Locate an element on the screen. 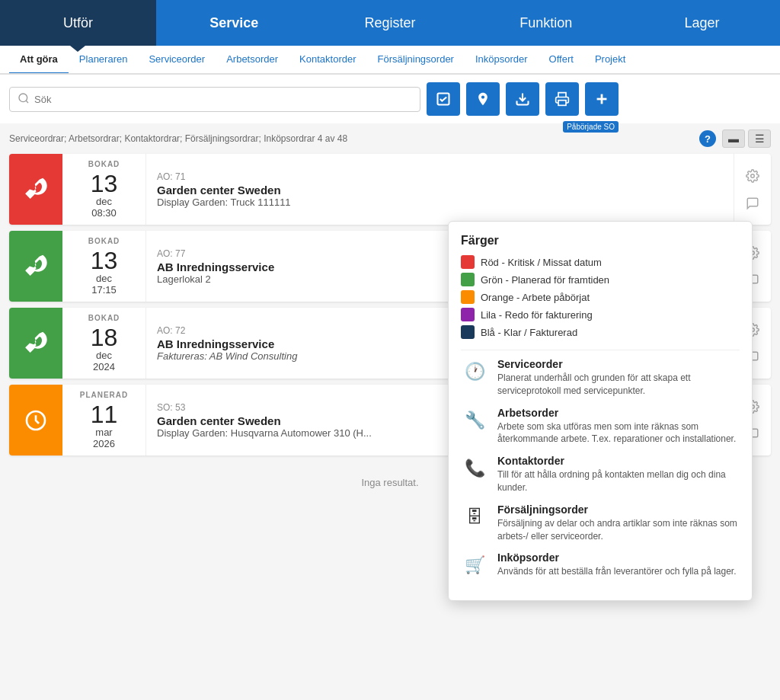 This screenshot has height=700, width=780. order-date-time: 2026 is located at coordinates (104, 443).